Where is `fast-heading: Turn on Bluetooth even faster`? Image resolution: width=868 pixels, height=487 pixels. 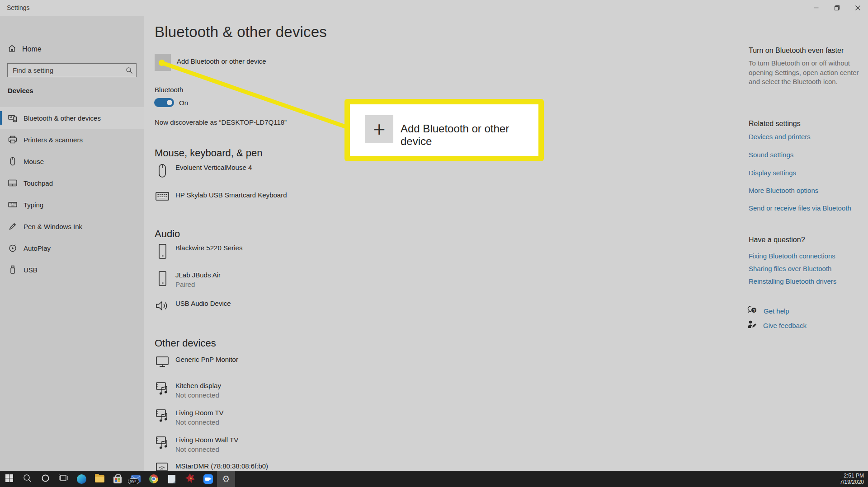 fast-heading: Turn on Bluetooth even faster is located at coordinates (796, 51).